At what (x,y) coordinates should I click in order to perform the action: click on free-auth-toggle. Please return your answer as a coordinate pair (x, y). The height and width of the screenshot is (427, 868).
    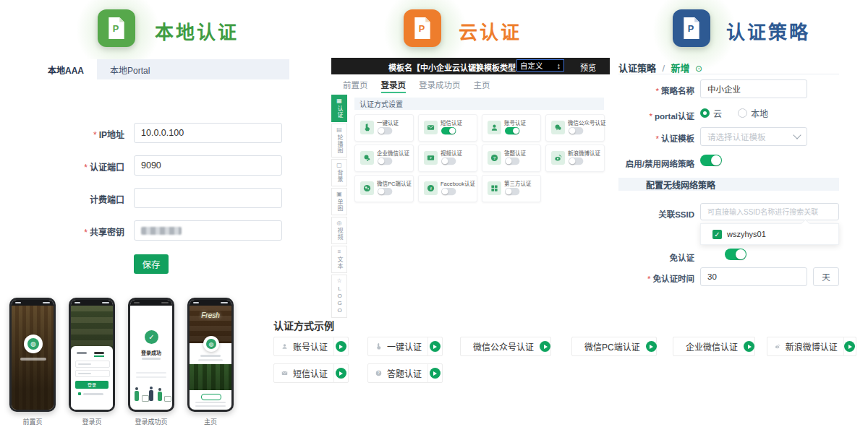
    Looking at the image, I should click on (736, 254).